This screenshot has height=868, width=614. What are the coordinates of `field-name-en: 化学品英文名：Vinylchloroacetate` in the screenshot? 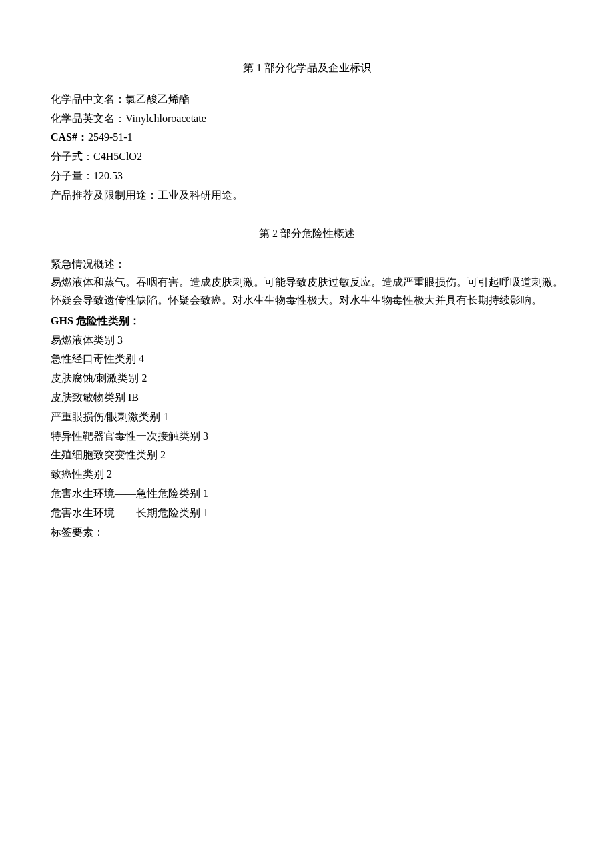 It's located at (307, 119).